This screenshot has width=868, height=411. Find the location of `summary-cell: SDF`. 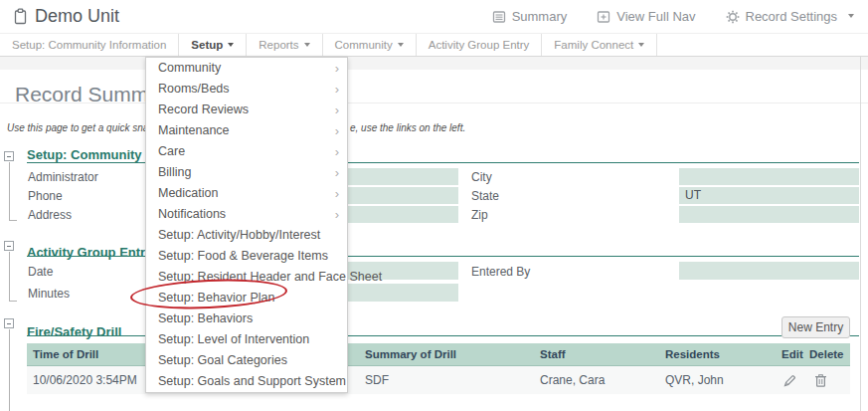

summary-cell: SDF is located at coordinates (377, 380).